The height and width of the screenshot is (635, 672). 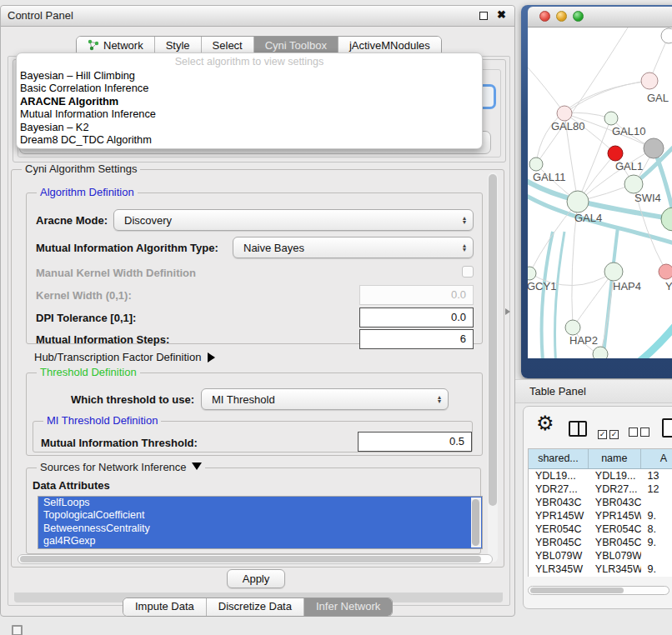 I want to click on aracne-mode-combobox: Discovery ▴▾, so click(x=293, y=220).